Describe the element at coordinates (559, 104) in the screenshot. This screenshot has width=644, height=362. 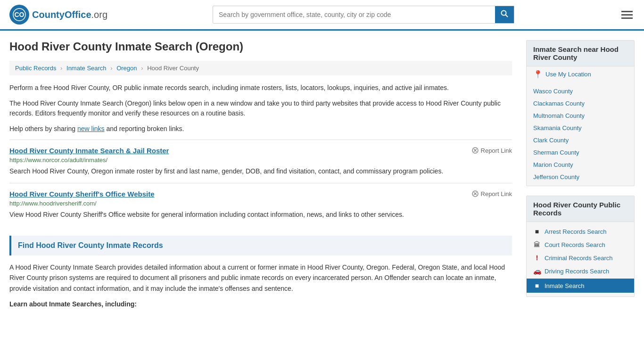
I see `nearby-county-link-1: Clackamas County` at that location.